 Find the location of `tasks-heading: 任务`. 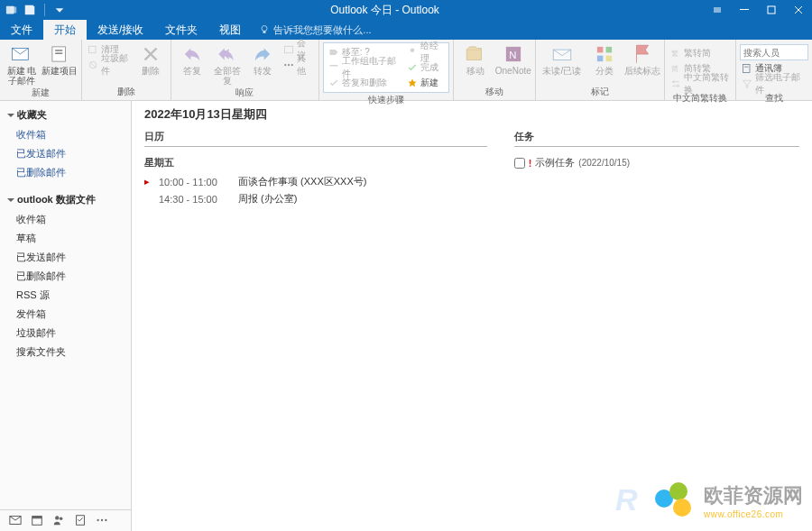

tasks-heading: 任务 is located at coordinates (657, 139).